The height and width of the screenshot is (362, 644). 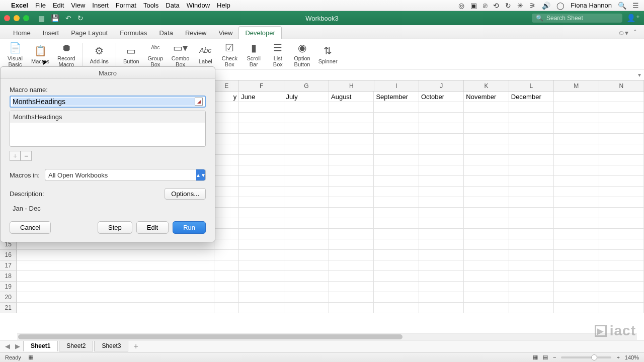 I want to click on col-header-k: K, so click(x=486, y=85).